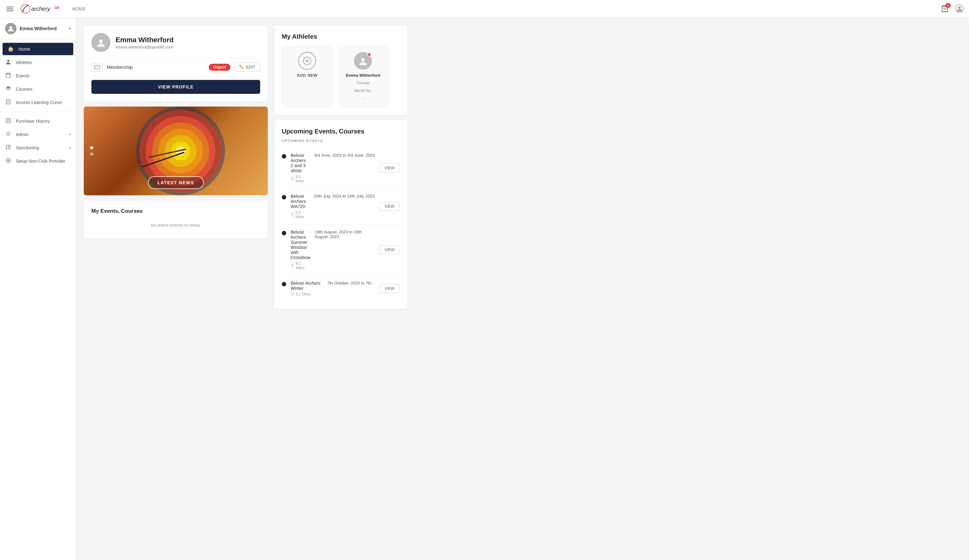 The height and width of the screenshot is (560, 969). What do you see at coordinates (38, 148) in the screenshot?
I see `sidebar-item-sanctioning: ? Sanctioning ▾` at bounding box center [38, 148].